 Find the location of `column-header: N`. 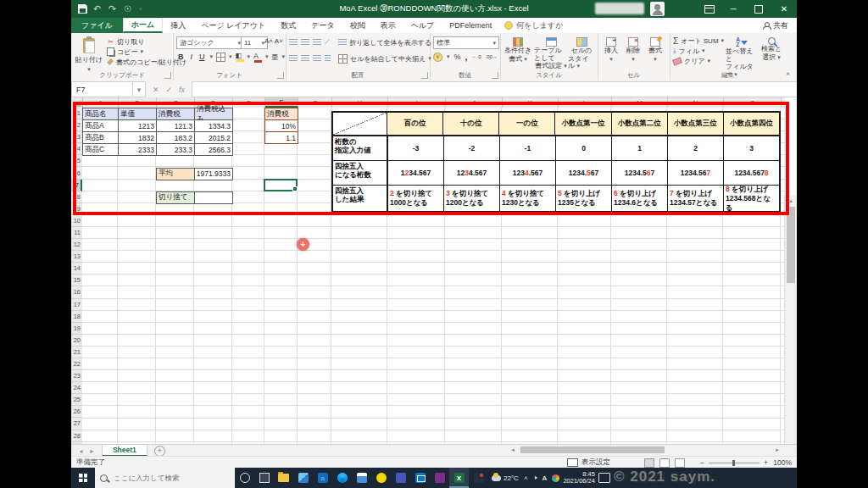

column-header: N is located at coordinates (696, 103).